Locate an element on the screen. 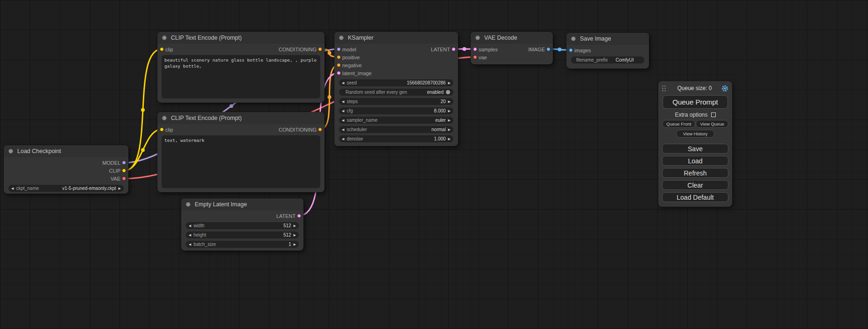 Image resolution: width=868 pixels, height=329 pixels. input-port-positive is located at coordinates (339, 57).